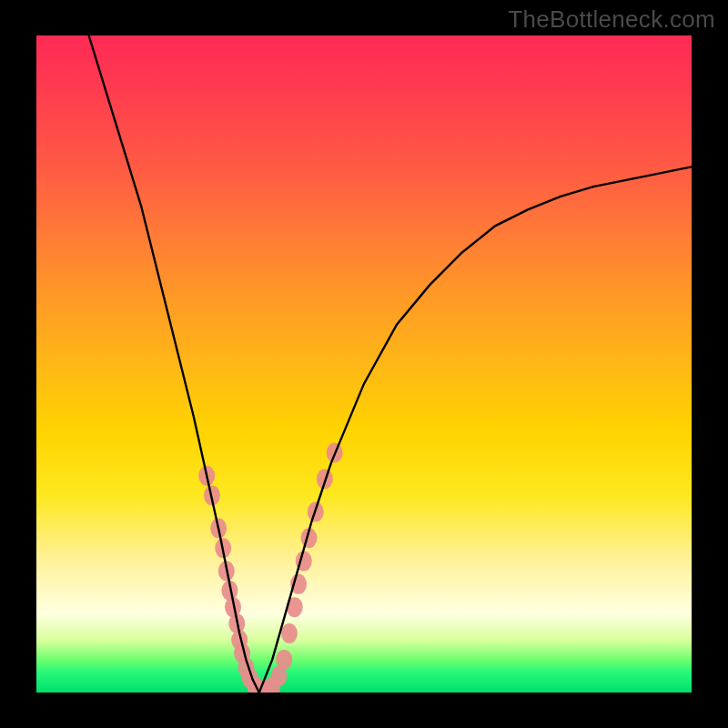  Describe the element at coordinates (270, 568) in the screenshot. I see `highlight-dots` at that location.